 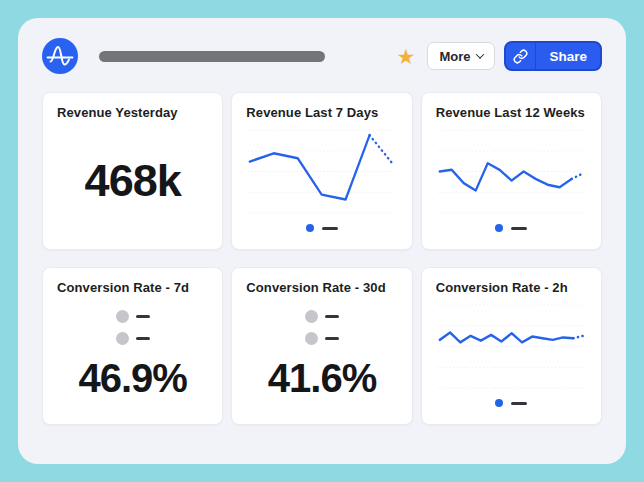 I want to click on card-title: Conversion Rate - 7d, so click(x=132, y=288).